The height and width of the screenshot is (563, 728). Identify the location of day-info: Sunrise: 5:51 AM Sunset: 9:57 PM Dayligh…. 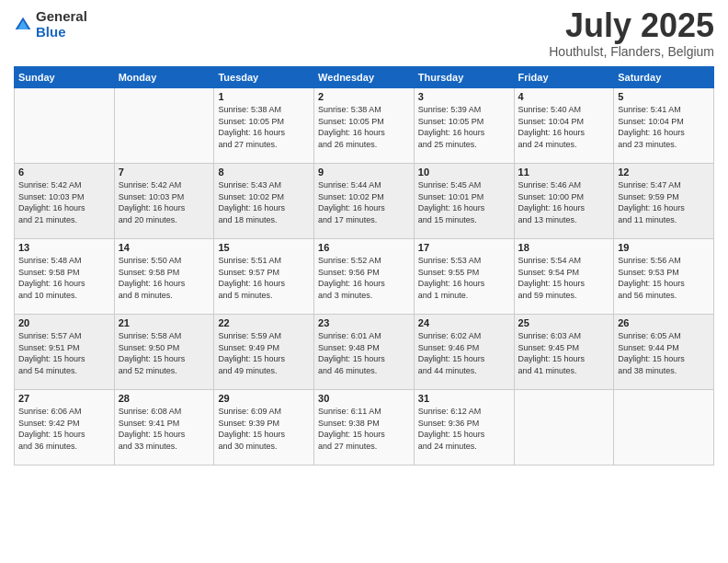
(264, 278).